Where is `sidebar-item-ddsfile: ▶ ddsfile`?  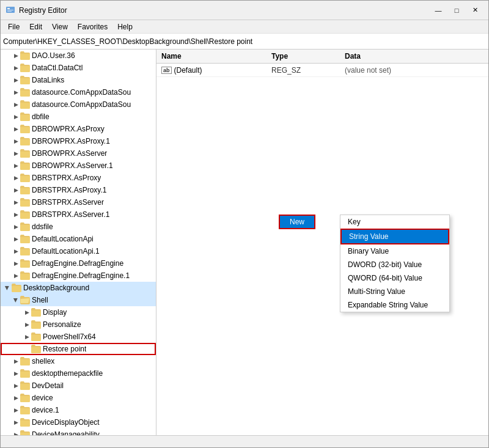 sidebar-item-ddsfile: ▶ ddsfile is located at coordinates (78, 227).